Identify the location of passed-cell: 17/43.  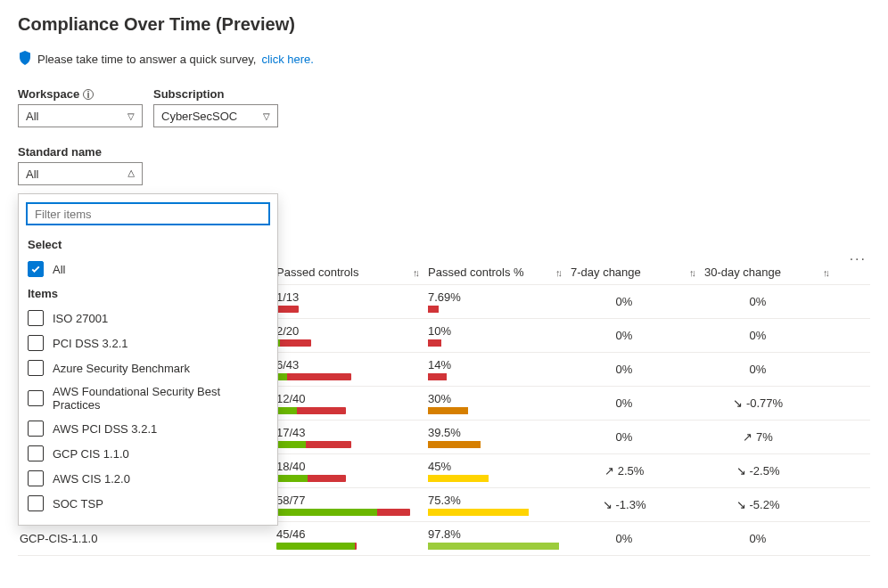
(352, 437).